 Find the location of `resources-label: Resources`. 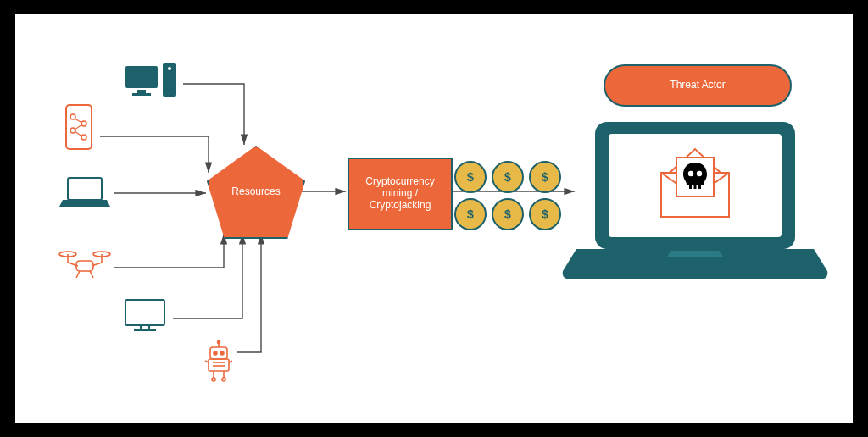

resources-label: Resources is located at coordinates (256, 192).